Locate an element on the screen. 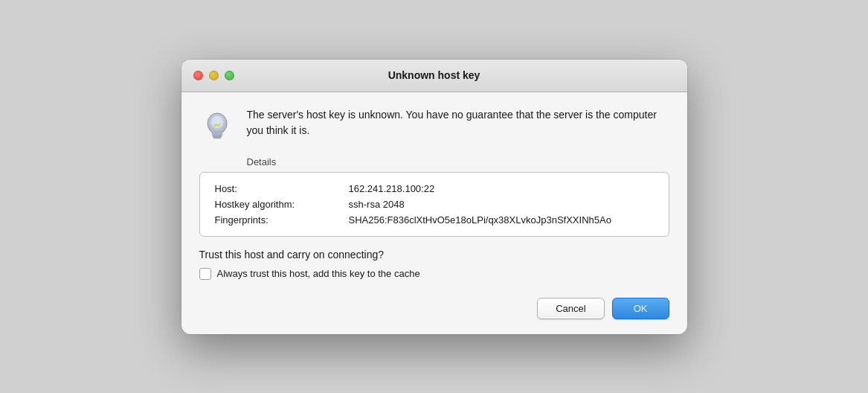  fingerprints-label: Fingerprints: is located at coordinates (282, 220).